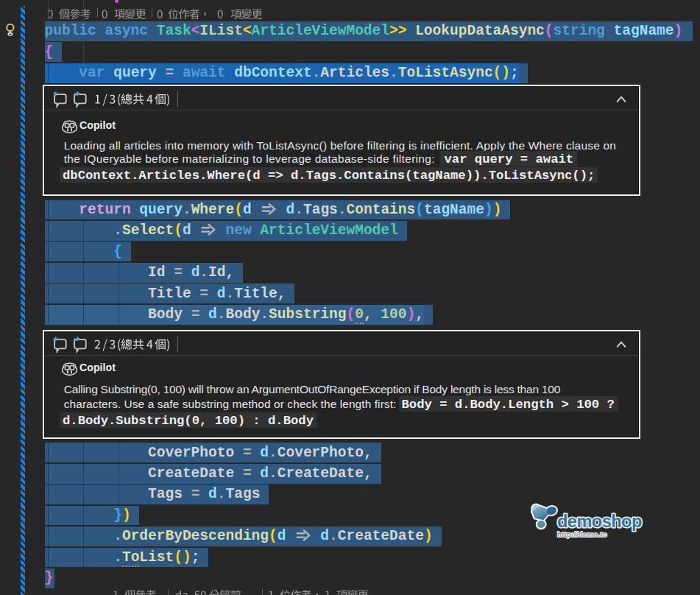  Describe the element at coordinates (582, 535) in the screenshot. I see `svg-text: http://demo.tc` at that location.